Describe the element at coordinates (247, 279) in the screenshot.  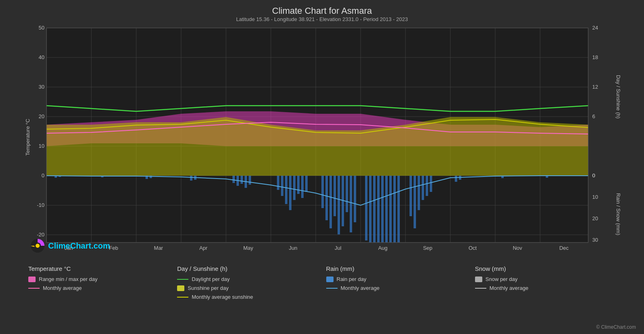
I see `legend-daylight: Daylight per day` at that location.